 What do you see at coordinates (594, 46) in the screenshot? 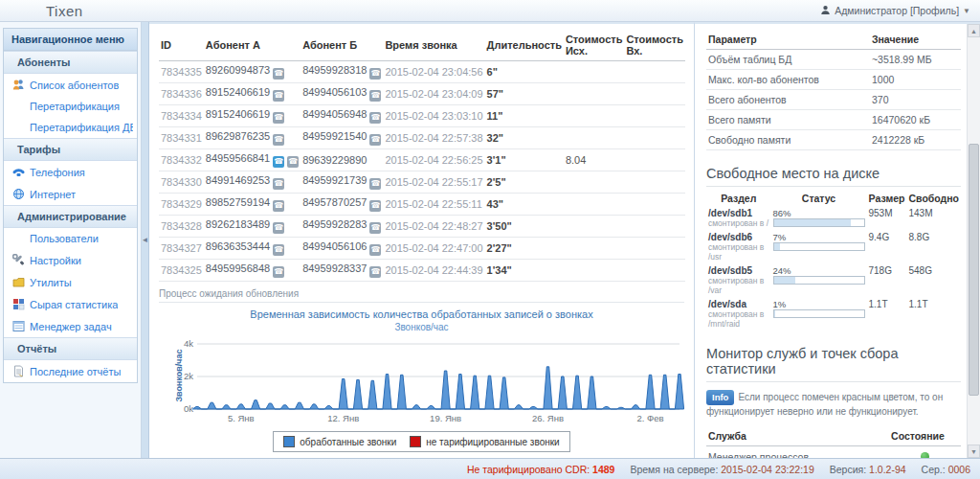
I see `calls-column-header: Стоимость Исх.` at bounding box center [594, 46].